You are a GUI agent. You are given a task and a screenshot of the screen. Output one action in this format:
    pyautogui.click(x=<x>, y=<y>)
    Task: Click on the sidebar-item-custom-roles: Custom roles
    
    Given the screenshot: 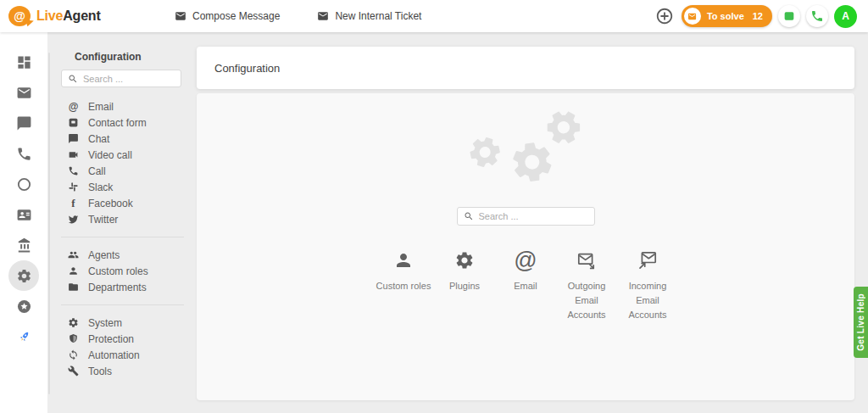 What is the action you would take?
    pyautogui.click(x=124, y=271)
    